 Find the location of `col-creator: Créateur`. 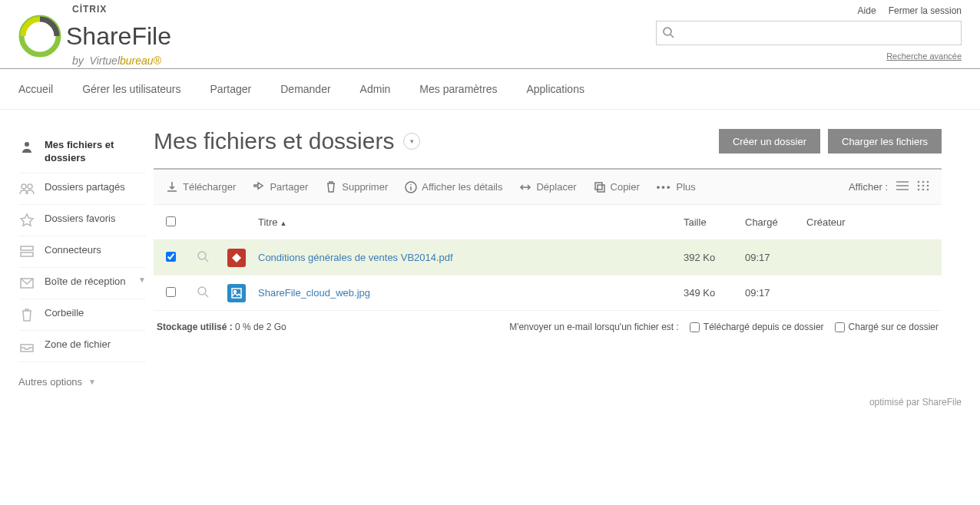

col-creator: Créateur is located at coordinates (868, 223).